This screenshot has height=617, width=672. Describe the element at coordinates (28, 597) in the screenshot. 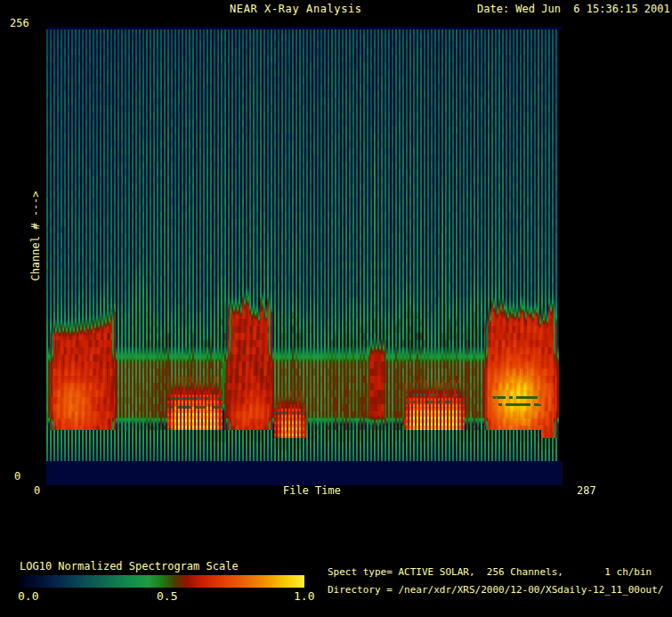

I see `colorbar-tick-low: 0.0` at that location.